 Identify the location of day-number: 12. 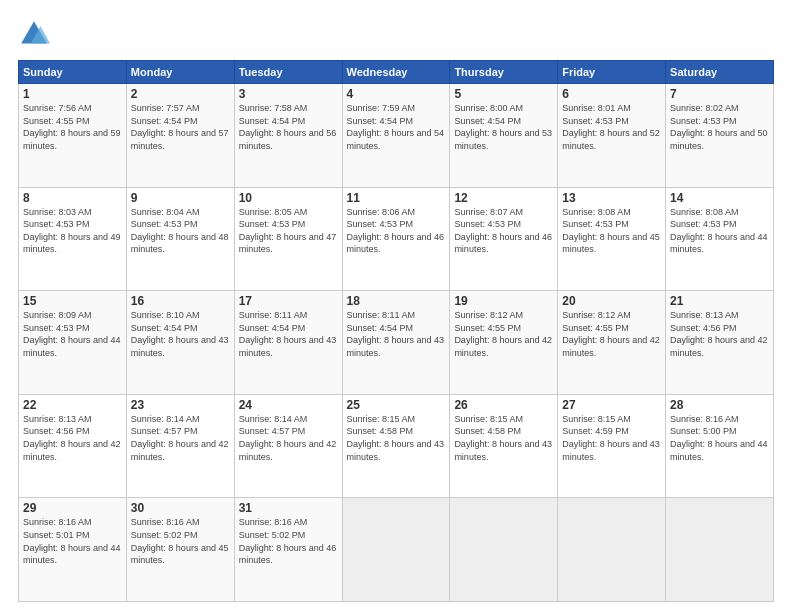
(504, 198).